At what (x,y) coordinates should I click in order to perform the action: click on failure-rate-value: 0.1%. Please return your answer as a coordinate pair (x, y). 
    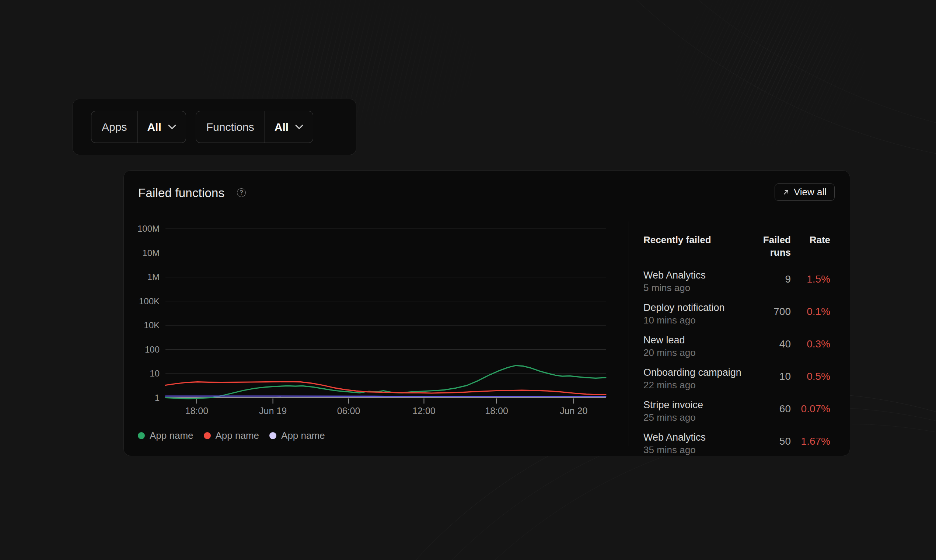
    Looking at the image, I should click on (811, 312).